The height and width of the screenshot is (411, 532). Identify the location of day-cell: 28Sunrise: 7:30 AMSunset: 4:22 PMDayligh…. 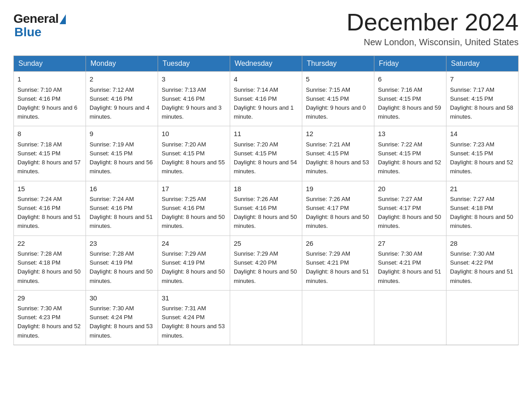
(483, 263).